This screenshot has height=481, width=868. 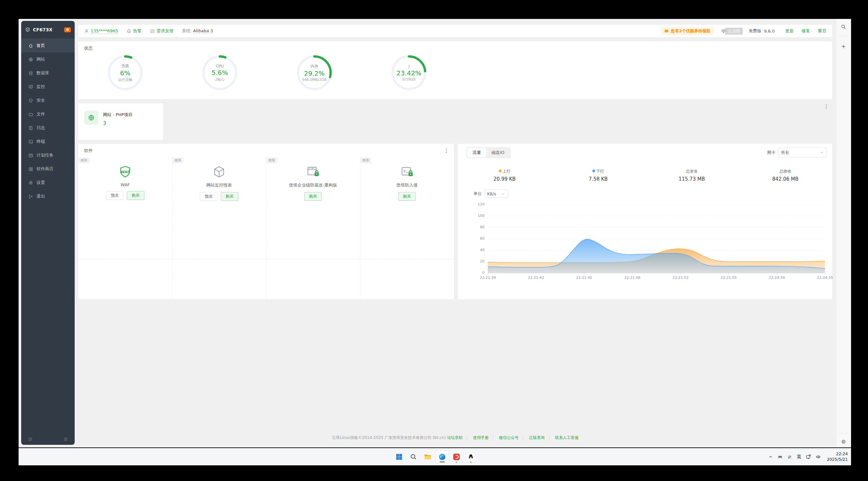 What do you see at coordinates (48, 114) in the screenshot?
I see `sidebar-item-files: 文件` at bounding box center [48, 114].